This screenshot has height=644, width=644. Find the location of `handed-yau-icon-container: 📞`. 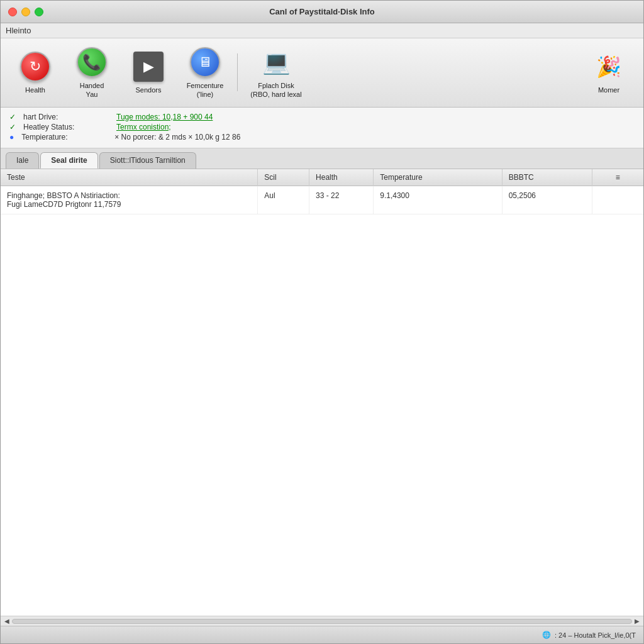

handed-yau-icon-container: 📞 is located at coordinates (92, 62).